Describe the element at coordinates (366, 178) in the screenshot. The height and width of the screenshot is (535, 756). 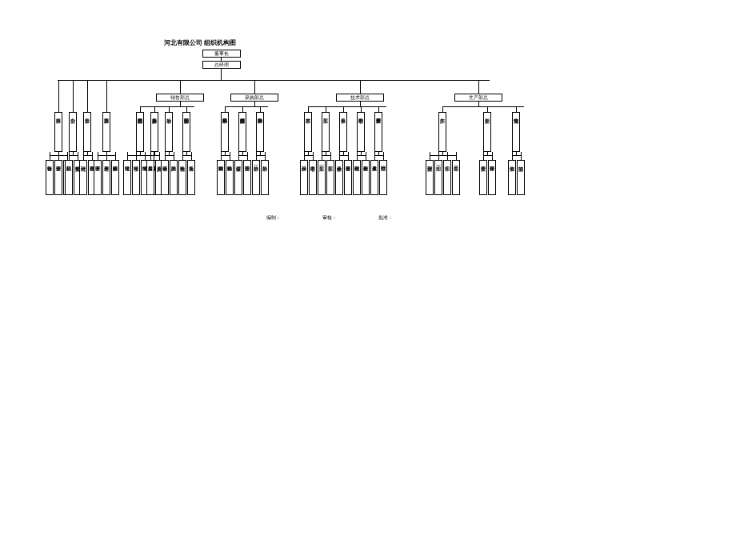
I see `sub-box-33: 计量检测` at that location.